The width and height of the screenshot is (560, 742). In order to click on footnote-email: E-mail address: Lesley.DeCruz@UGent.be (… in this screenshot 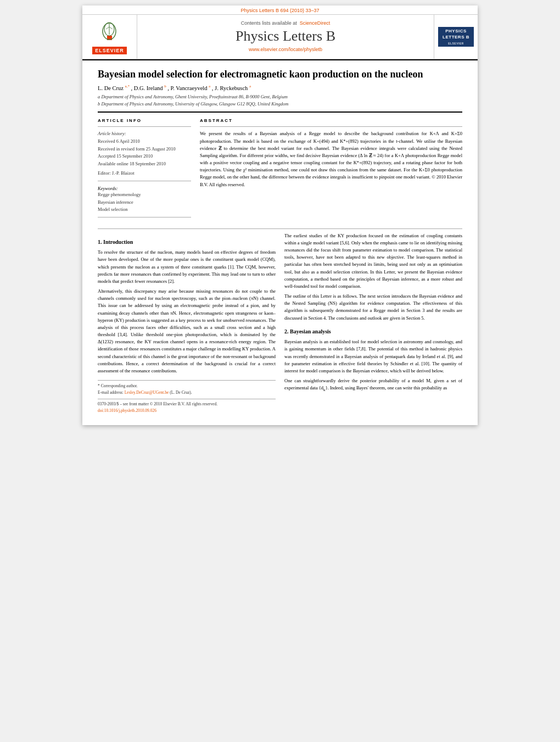, I will do `click(187, 393)`.